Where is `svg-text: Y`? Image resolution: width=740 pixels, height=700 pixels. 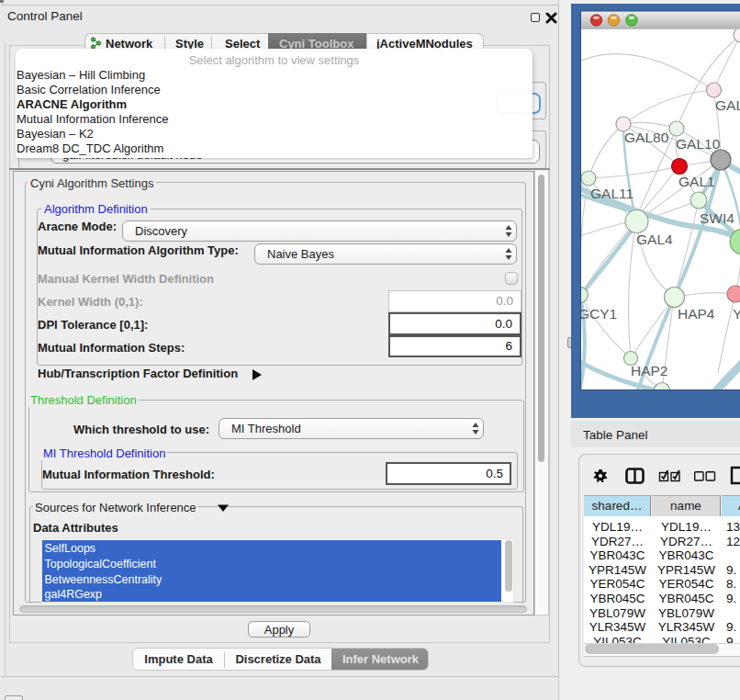
svg-text: Y is located at coordinates (736, 314).